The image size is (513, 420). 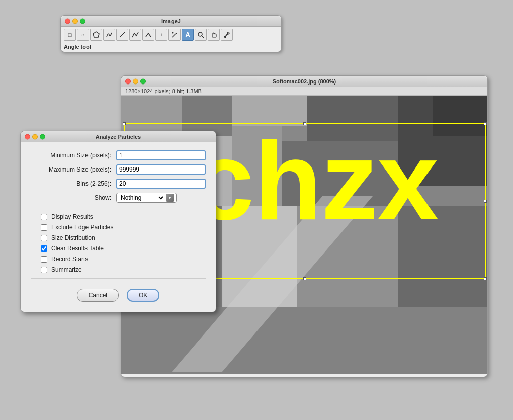 I want to click on record-starts-row: Record Starts, so click(x=118, y=259).